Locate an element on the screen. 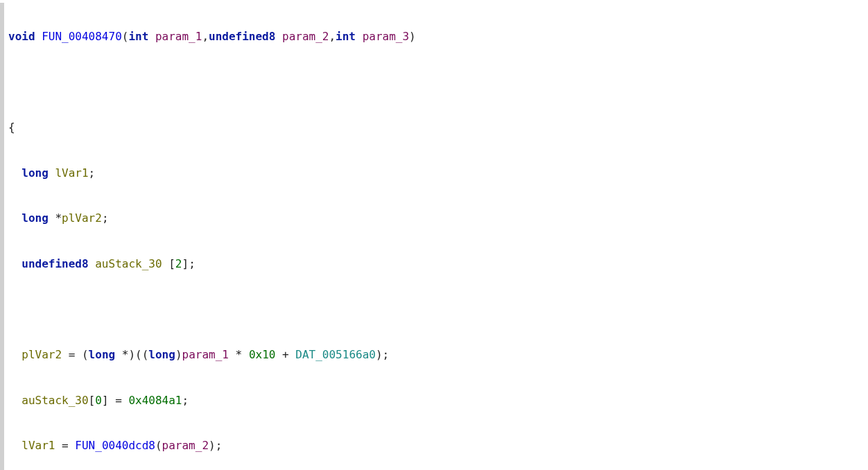 This screenshot has height=470, width=868. editor-gutter is located at coordinates (2, 236).